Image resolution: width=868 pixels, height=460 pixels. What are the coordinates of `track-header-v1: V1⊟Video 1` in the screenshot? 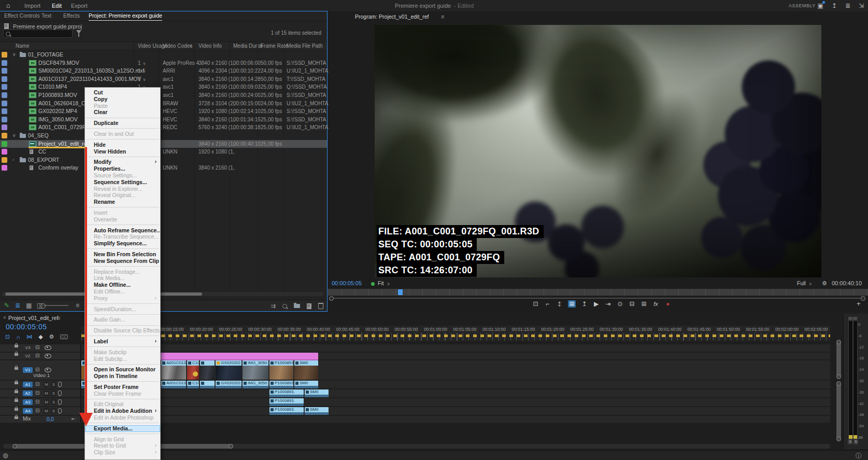 It's located at (40, 370).